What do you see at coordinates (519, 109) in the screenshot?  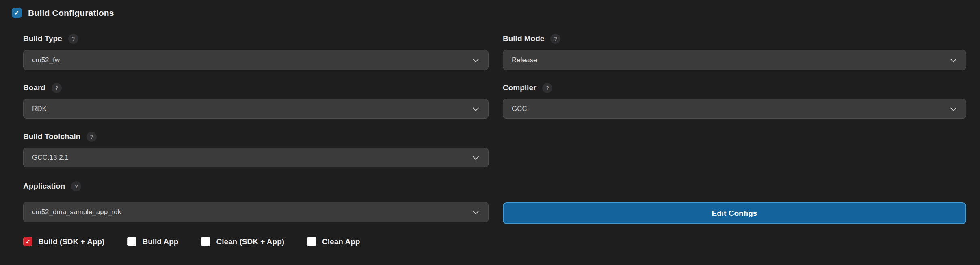 I see `compiler-value: GCC` at bounding box center [519, 109].